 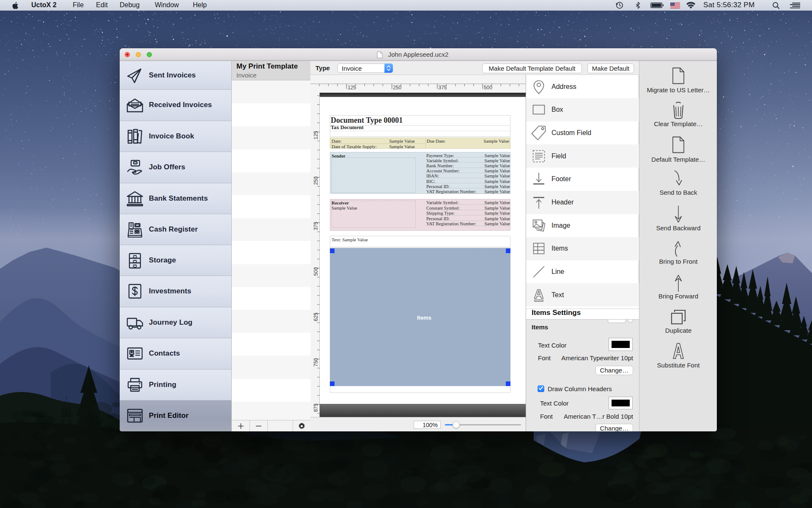 What do you see at coordinates (316, 362) in the screenshot?
I see `svg-text: 750` at bounding box center [316, 362].